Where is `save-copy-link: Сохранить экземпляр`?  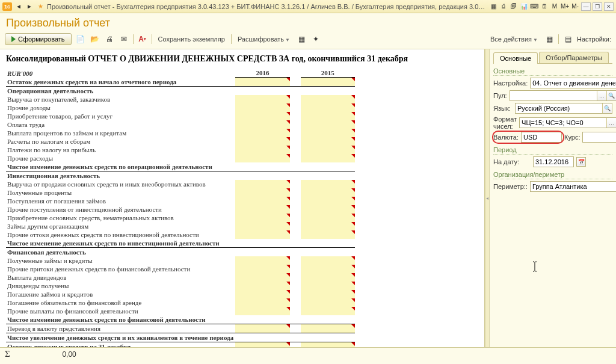
save-copy-link: Сохранить экземпляр is located at coordinates (191, 39).